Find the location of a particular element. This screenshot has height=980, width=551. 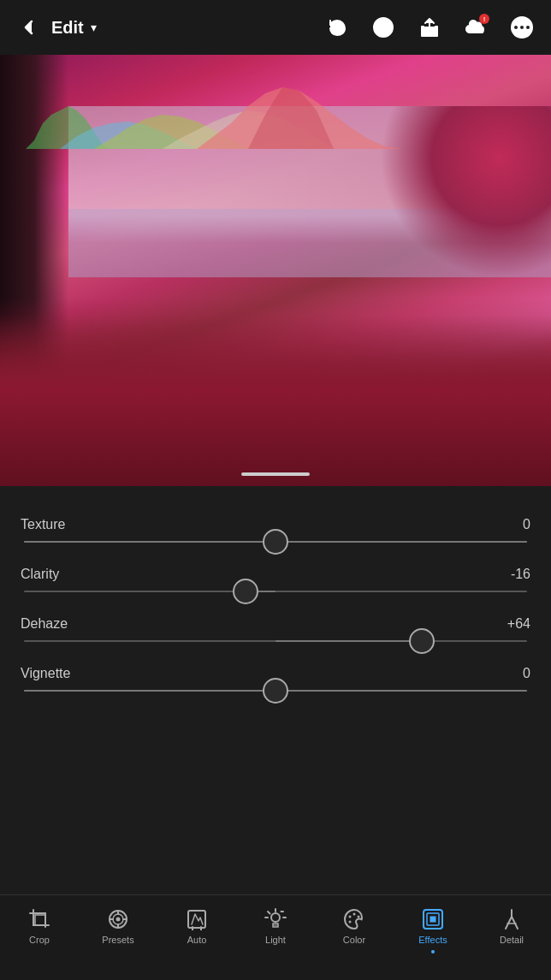

nav-item-detail: Detail is located at coordinates (512, 926).